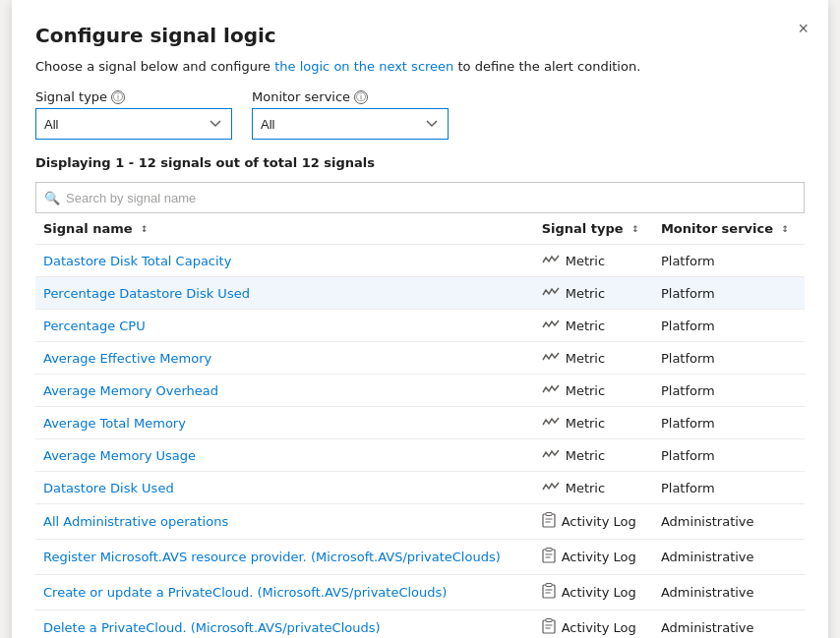 This screenshot has height=638, width=840. Describe the element at coordinates (285, 326) in the screenshot. I see `signal-name-cell: Percentage CPU` at that location.